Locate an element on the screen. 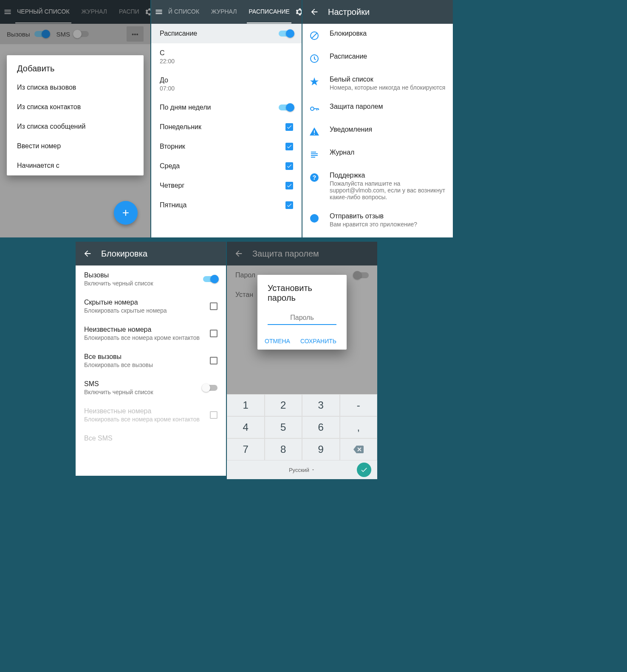 The image size is (627, 672). item-title: Отправить отзыв is located at coordinates (388, 216).